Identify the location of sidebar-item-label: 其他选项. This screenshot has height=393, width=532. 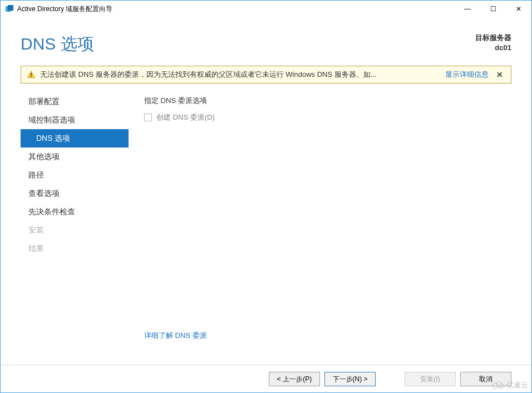
(44, 156).